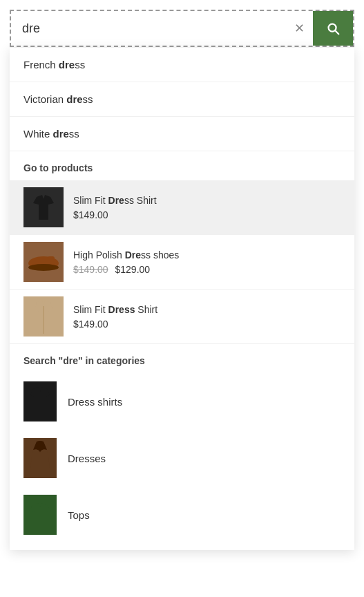 The width and height of the screenshot is (364, 597). What do you see at coordinates (40, 401) in the screenshot?
I see `dress-shirt-icon` at bounding box center [40, 401].